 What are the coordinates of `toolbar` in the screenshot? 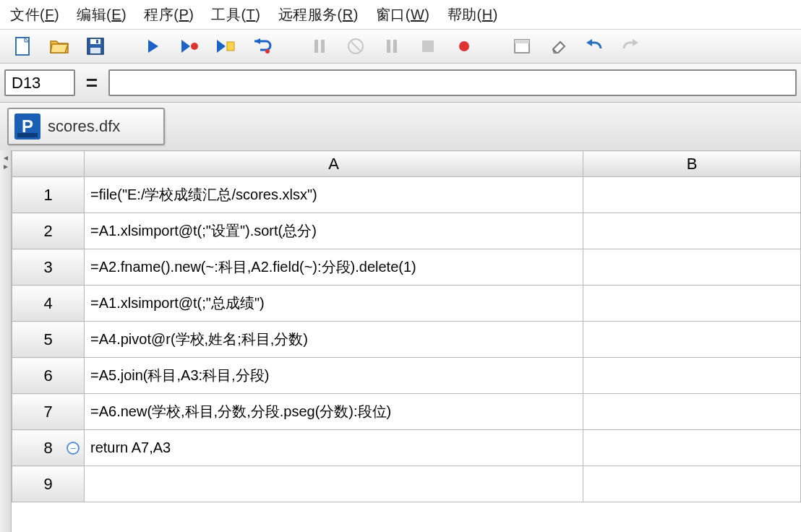 It's located at (400, 46).